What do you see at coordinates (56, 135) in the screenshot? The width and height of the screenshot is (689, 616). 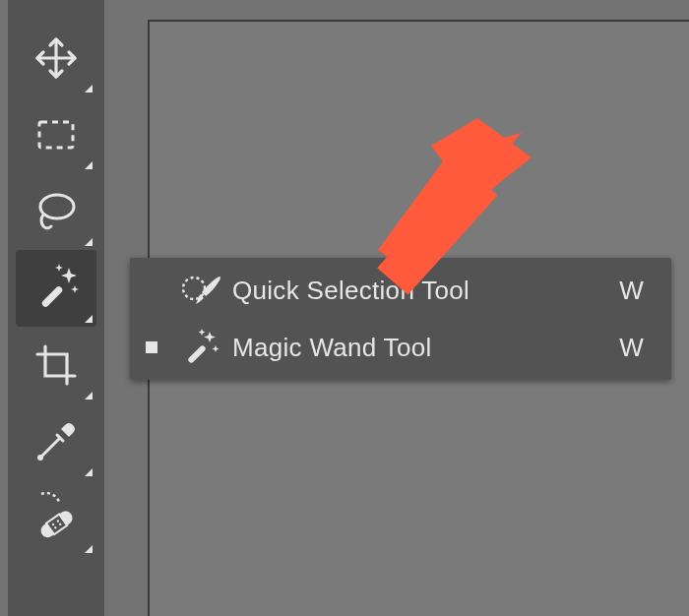 I see `marquee-icon` at bounding box center [56, 135].